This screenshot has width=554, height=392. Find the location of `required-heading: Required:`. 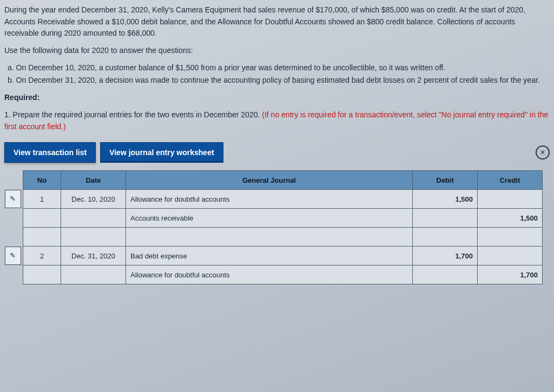

required-heading: Required: is located at coordinates (277, 98).